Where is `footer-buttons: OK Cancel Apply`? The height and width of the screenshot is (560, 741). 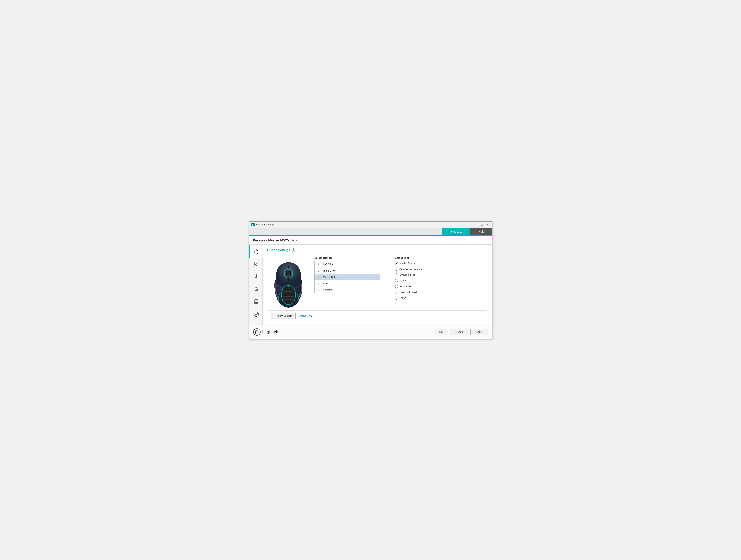
footer-buttons: OK Cancel Apply is located at coordinates (461, 332).